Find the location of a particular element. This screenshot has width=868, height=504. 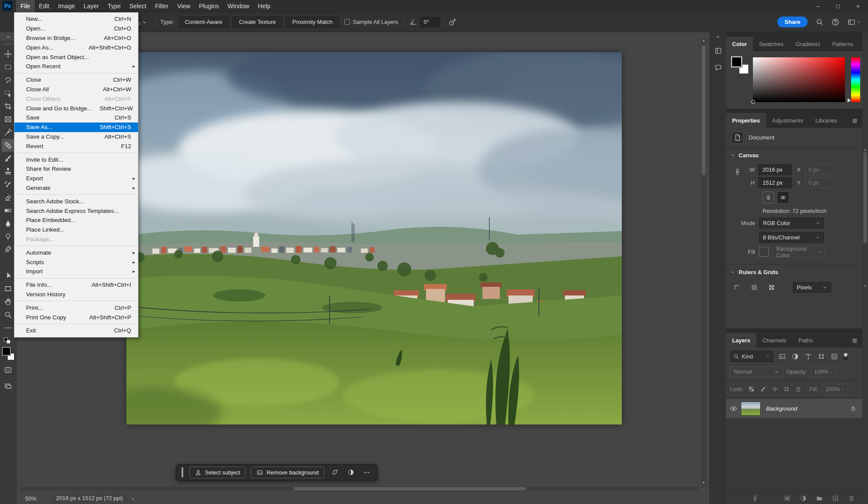

toggle-transparency-button is located at coordinates (772, 287).